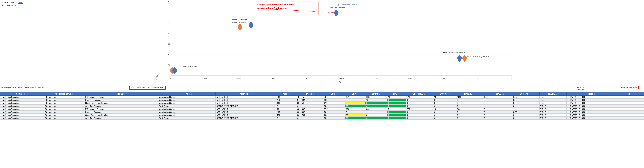 The height and width of the screenshot is (168, 644). Describe the element at coordinates (240, 22) in the screenshot. I see `label-inventory-services2: Inventory-Services` at that location.